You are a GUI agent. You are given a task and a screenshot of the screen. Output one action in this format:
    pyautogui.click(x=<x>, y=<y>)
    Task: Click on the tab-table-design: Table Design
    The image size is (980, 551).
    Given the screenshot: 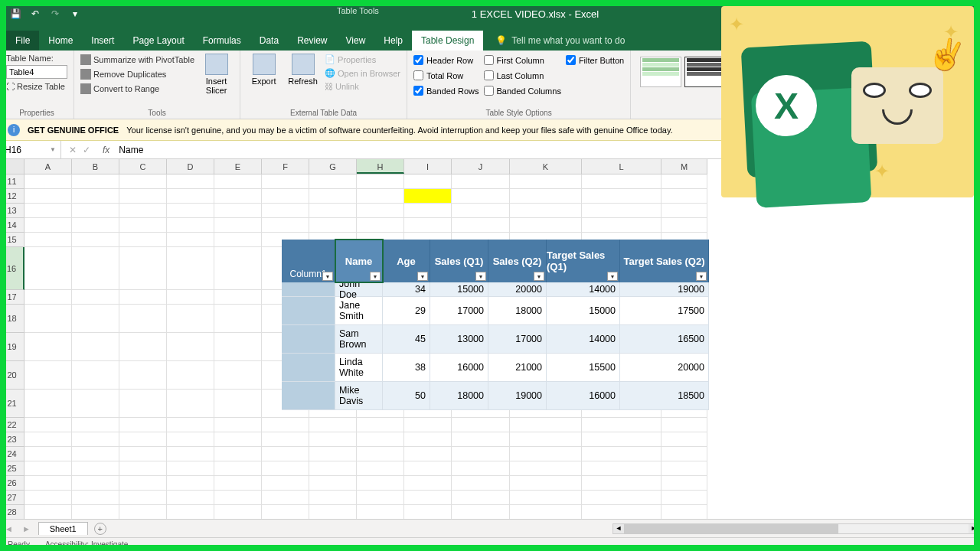 What is the action you would take?
    pyautogui.click(x=447, y=41)
    